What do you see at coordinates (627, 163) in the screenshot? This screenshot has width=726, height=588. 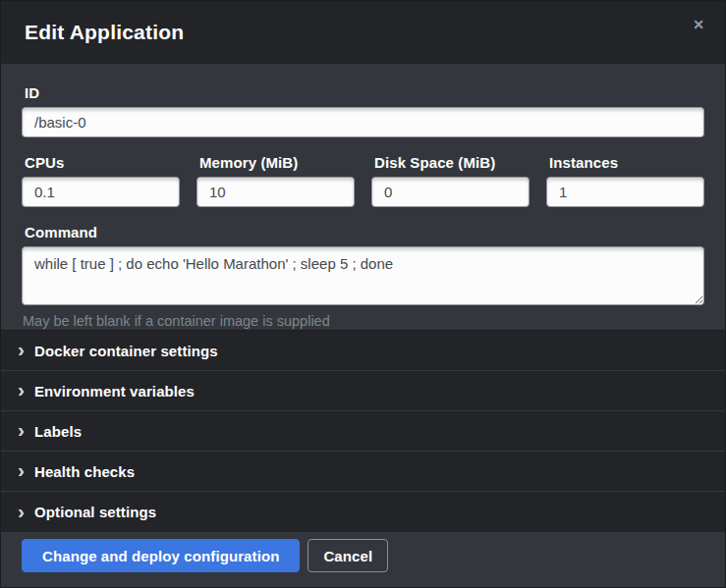 I see `instances-field-label: Instances` at bounding box center [627, 163].